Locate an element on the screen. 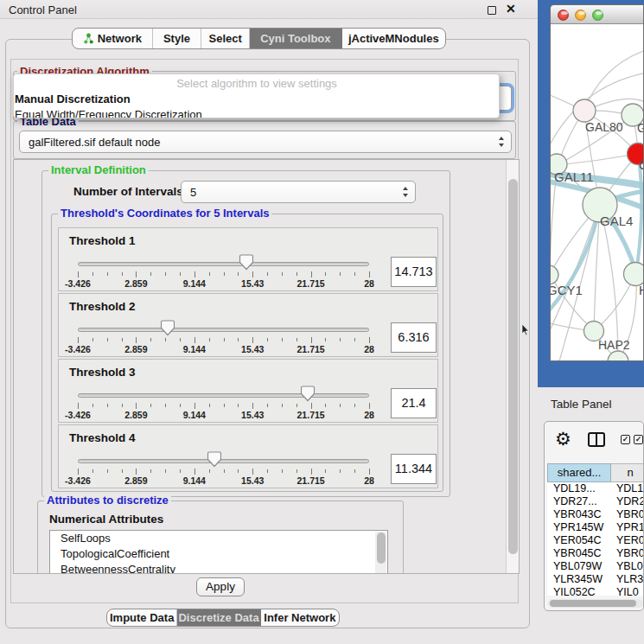  tab-cyni-toolbox: Cyni Toolbox is located at coordinates (296, 38).